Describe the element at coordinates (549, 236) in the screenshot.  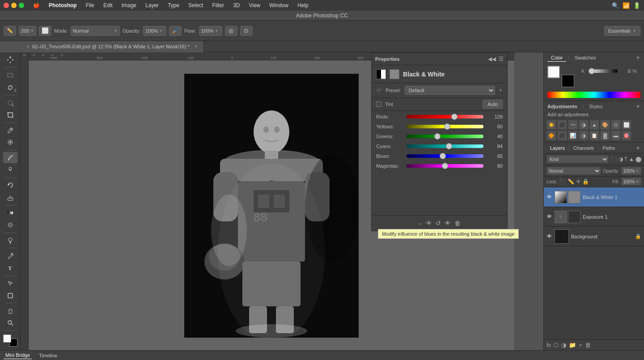
I see `layer-visibility-2: 👁` at that location.